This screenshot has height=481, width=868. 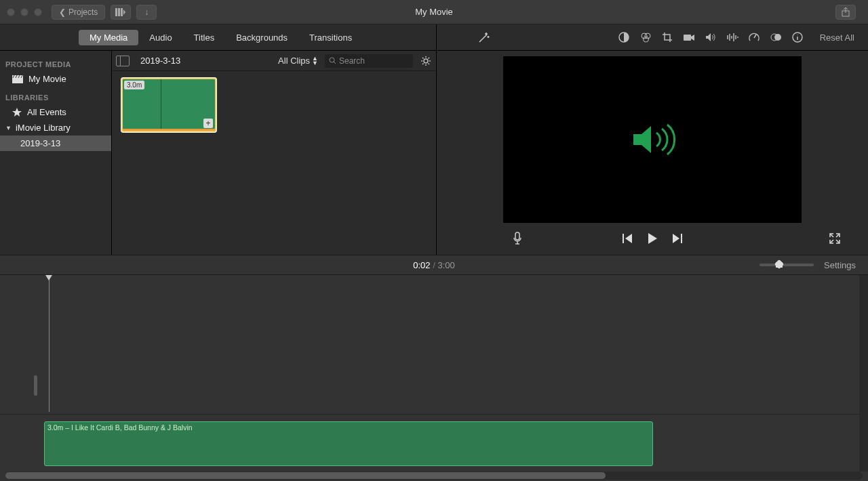 I want to click on palette-icon, so click(x=646, y=37).